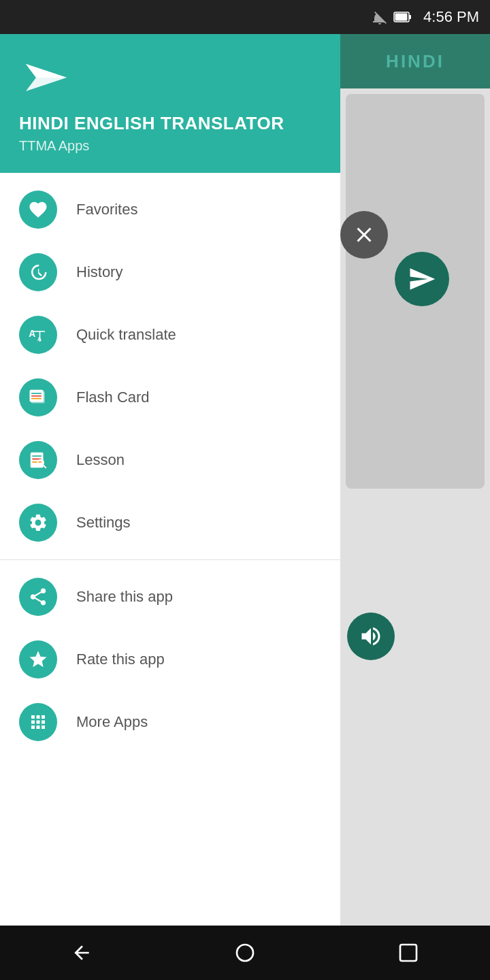 This screenshot has width=490, height=980. Describe the element at coordinates (103, 523) in the screenshot. I see `settings-label: Settings` at that location.